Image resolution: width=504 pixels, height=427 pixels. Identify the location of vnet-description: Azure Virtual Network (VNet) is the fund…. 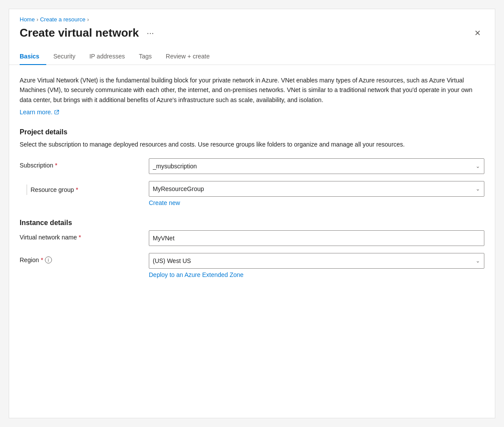
(252, 90).